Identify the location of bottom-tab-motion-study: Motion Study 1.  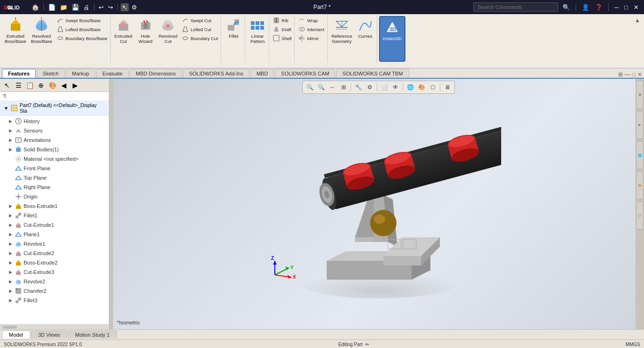
(92, 335).